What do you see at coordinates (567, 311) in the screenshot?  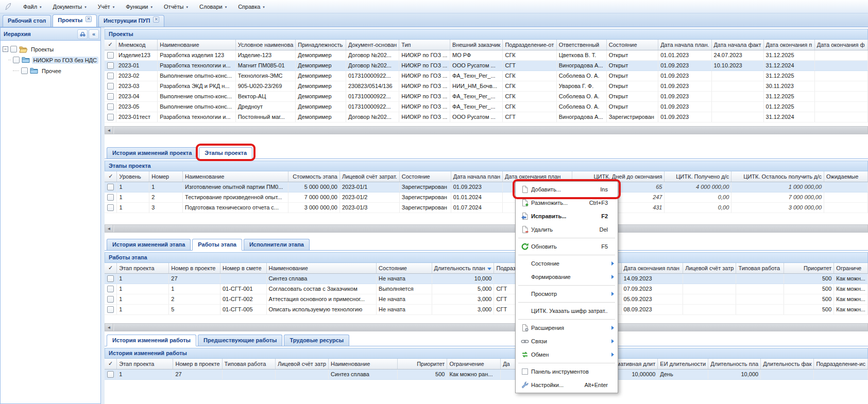 I see `context-menu-item-citk-cost-code: ЦИТК. Указать шифр затрат...` at bounding box center [567, 311].